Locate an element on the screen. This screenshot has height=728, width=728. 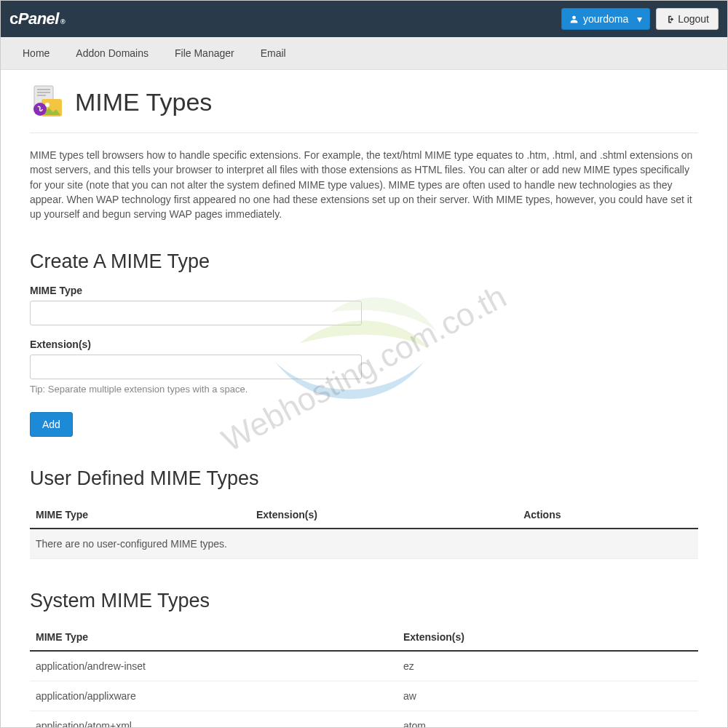
user-label: yourdoma is located at coordinates (606, 19).